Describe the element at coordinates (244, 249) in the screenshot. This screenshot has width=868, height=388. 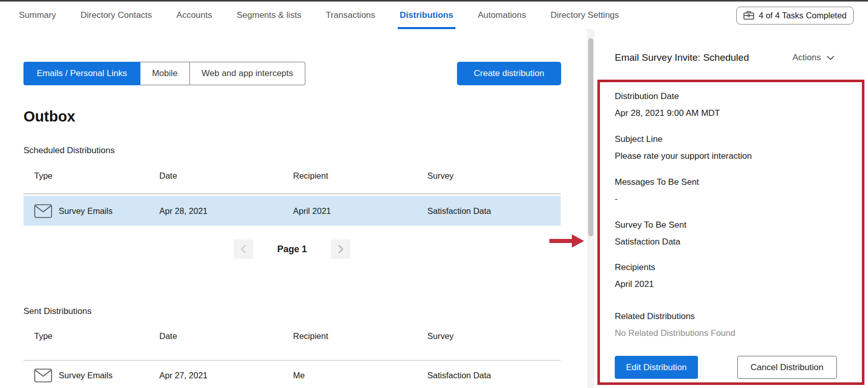
I see `previous-page-button` at that location.